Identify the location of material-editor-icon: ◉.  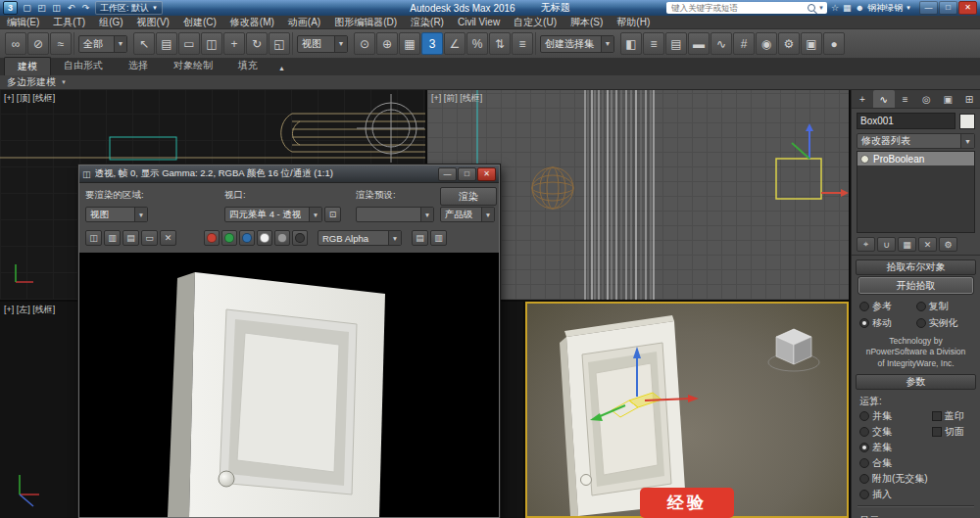
(766, 43).